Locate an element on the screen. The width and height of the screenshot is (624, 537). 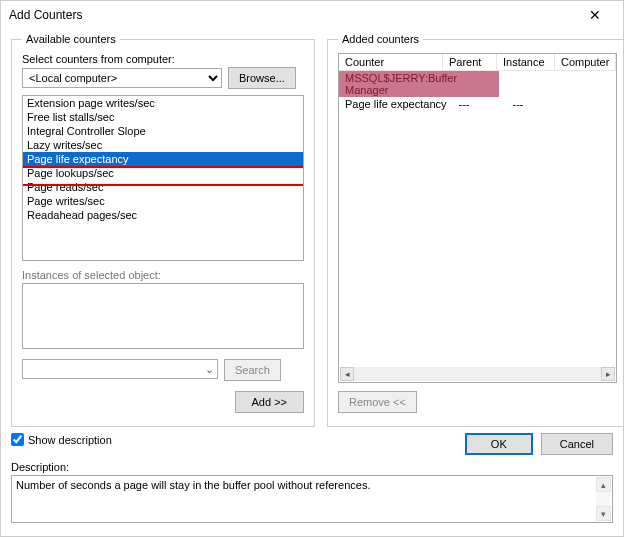
cell-parent: --- is located at coordinates (480, 104).